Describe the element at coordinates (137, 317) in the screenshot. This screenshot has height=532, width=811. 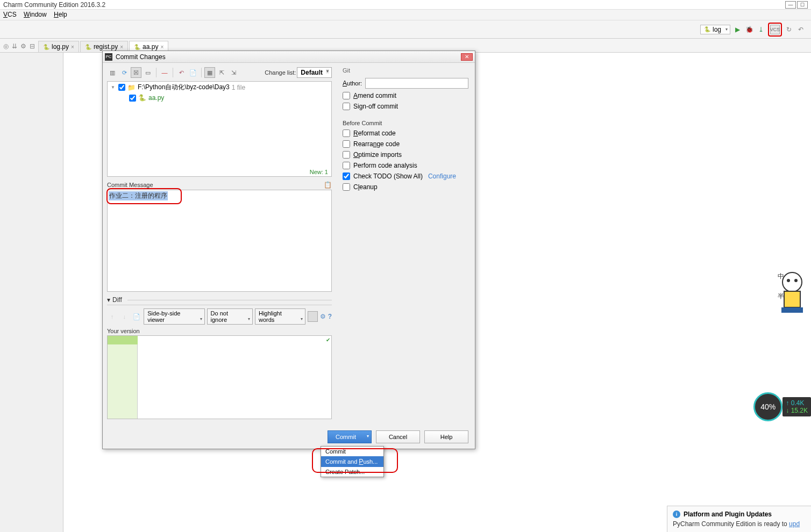
I see `jump-source-icon: 📄` at that location.